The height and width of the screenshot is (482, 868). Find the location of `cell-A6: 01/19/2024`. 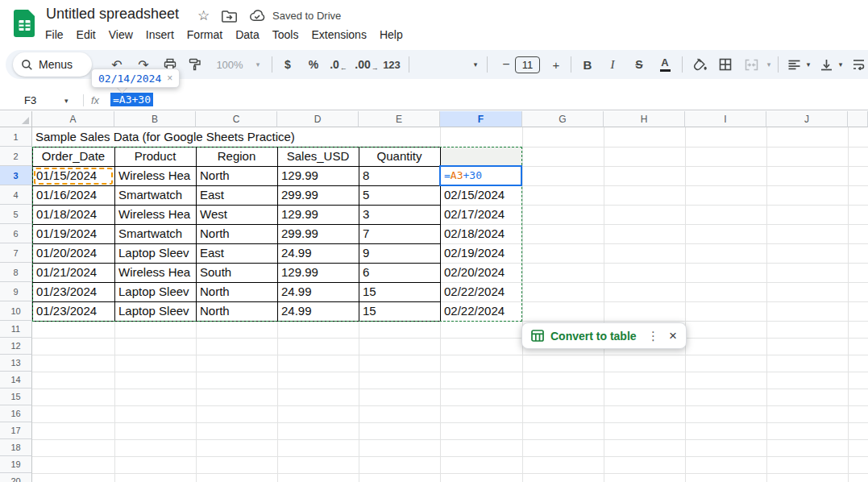

cell-A6: 01/19/2024 is located at coordinates (74, 234).